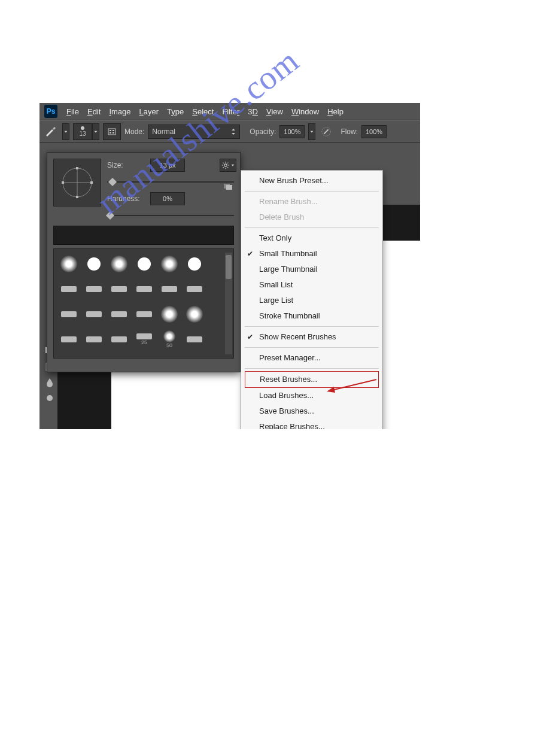 The image size is (535, 756). What do you see at coordinates (144, 342) in the screenshot?
I see `brush-thumb-size: 25` at bounding box center [144, 342].